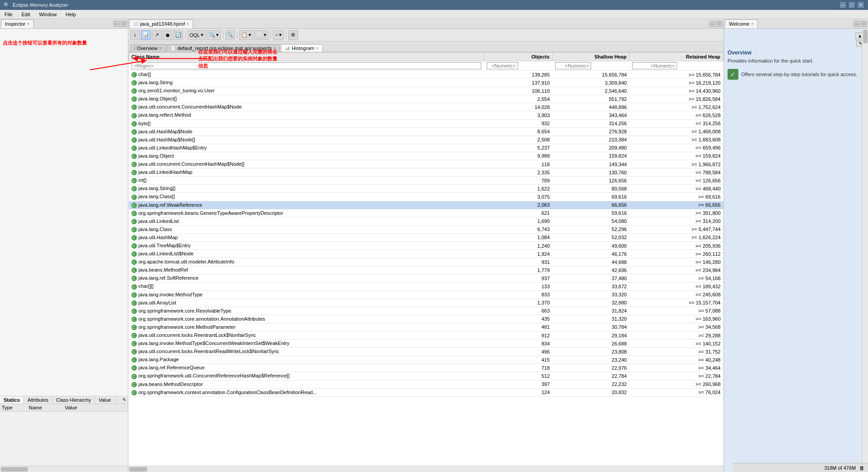 The width and height of the screenshot is (868, 472). What do you see at coordinates (426, 376) in the screenshot?
I see `table-row: Corg.springframework.util.ConcurrentRefe…` at bounding box center [426, 376].